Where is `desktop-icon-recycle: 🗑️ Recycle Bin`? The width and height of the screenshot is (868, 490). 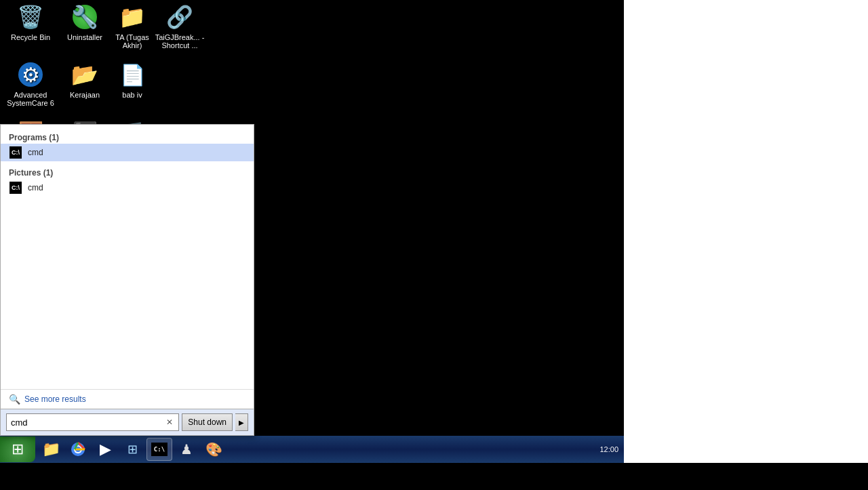
desktop-icon-recycle: 🗑️ Recycle Bin is located at coordinates (31, 22).